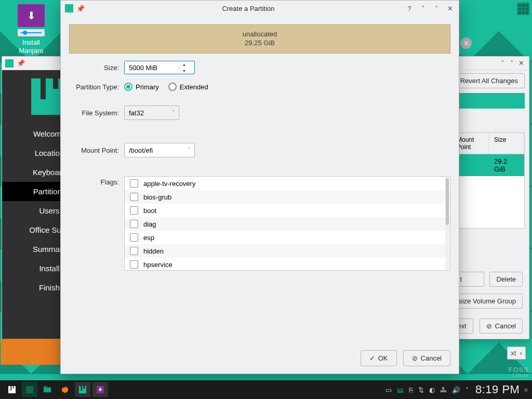 The height and width of the screenshot is (399, 532). Describe the element at coordinates (383, 358) in the screenshot. I see `ok-label: OK` at that location.